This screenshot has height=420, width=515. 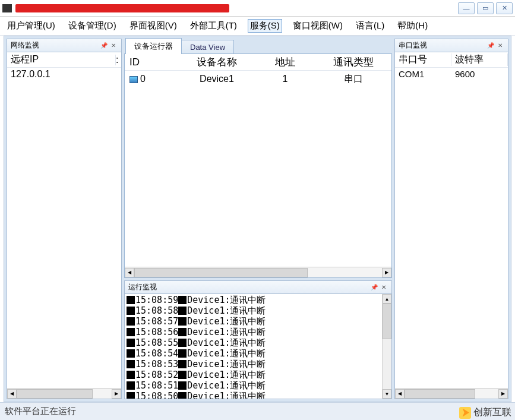 I want to click on scroll-down-icon: ▼, so click(x=387, y=394).